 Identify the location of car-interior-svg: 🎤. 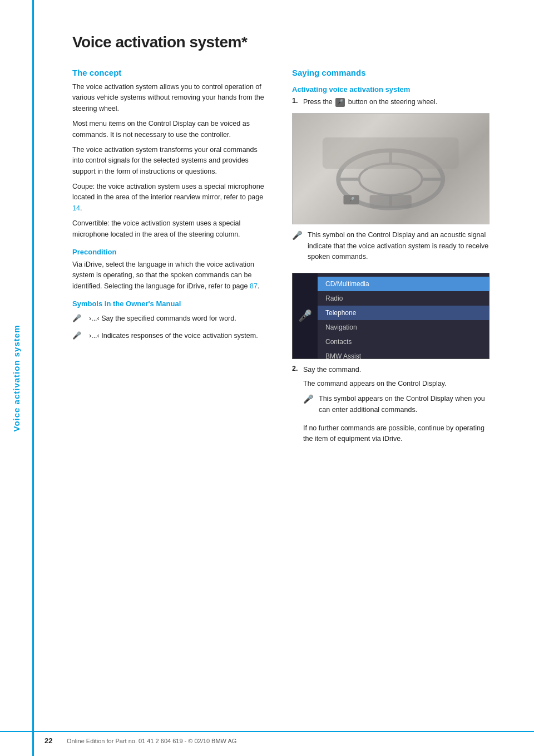
(390, 169).